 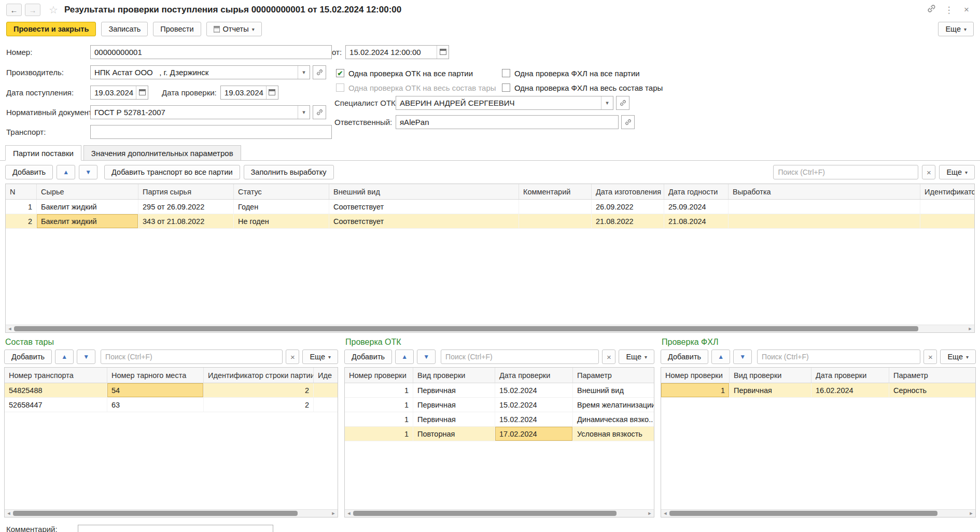 I want to click on manufacturer-field: НПК Астат ООО , г. Дзержинск ▾, so click(x=200, y=73).